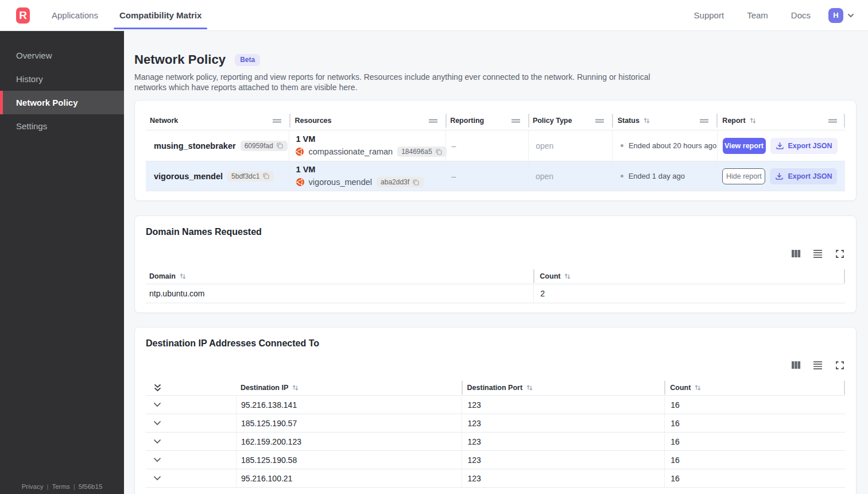 Image resolution: width=868 pixels, height=494 pixels. Describe the element at coordinates (23, 16) in the screenshot. I see `brand-logo: R` at that location.